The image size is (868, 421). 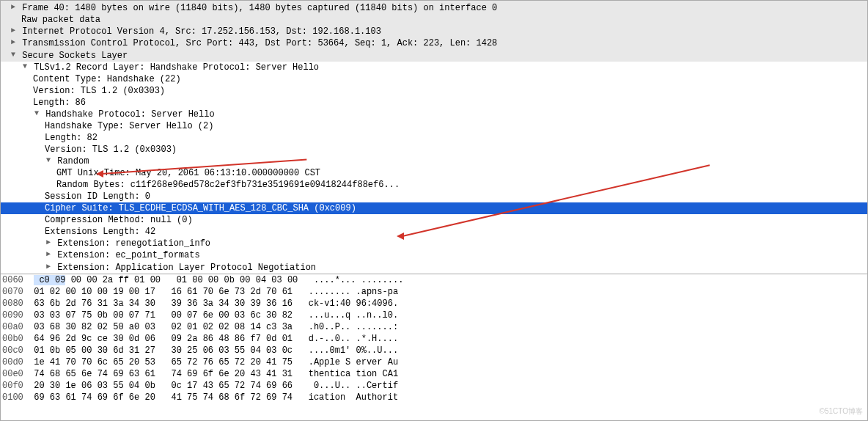 I want to click on compression-method-row: Compression Method: null (0), so click(x=434, y=220).